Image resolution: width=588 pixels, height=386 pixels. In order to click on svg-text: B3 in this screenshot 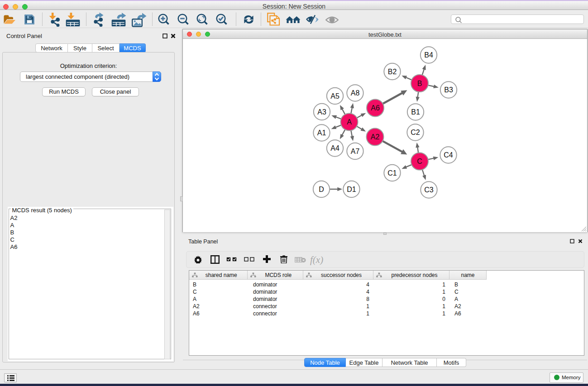, I will do `click(449, 90)`.